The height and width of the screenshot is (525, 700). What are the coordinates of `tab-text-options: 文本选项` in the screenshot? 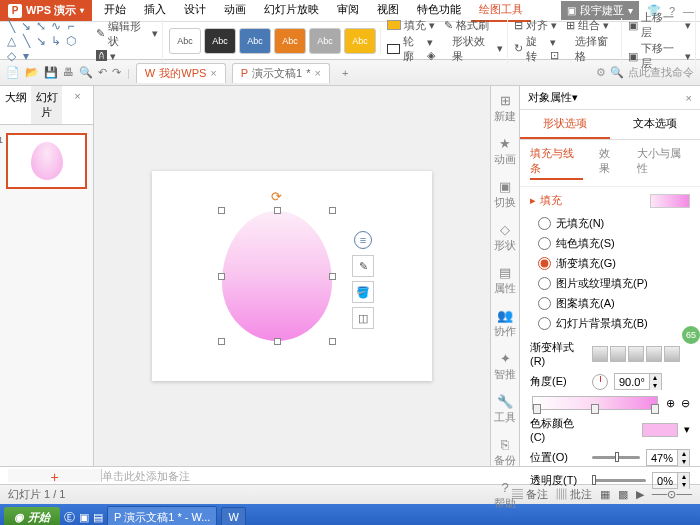 It's located at (655, 124).